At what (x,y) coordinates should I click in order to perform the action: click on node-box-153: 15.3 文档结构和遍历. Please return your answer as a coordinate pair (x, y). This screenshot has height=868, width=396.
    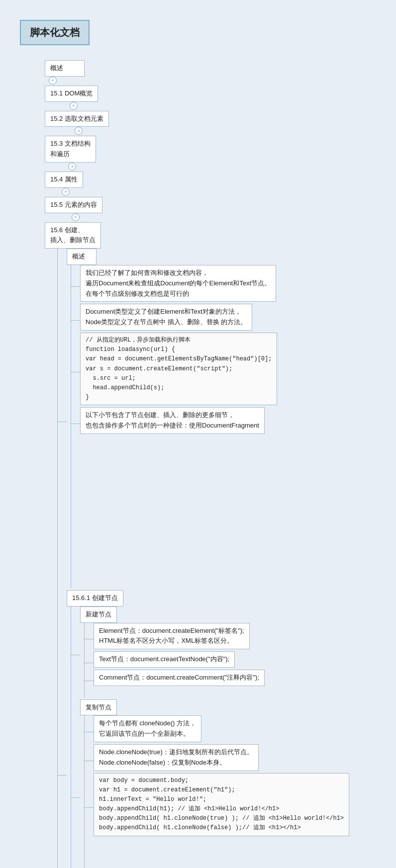
    Looking at the image, I should click on (71, 149).